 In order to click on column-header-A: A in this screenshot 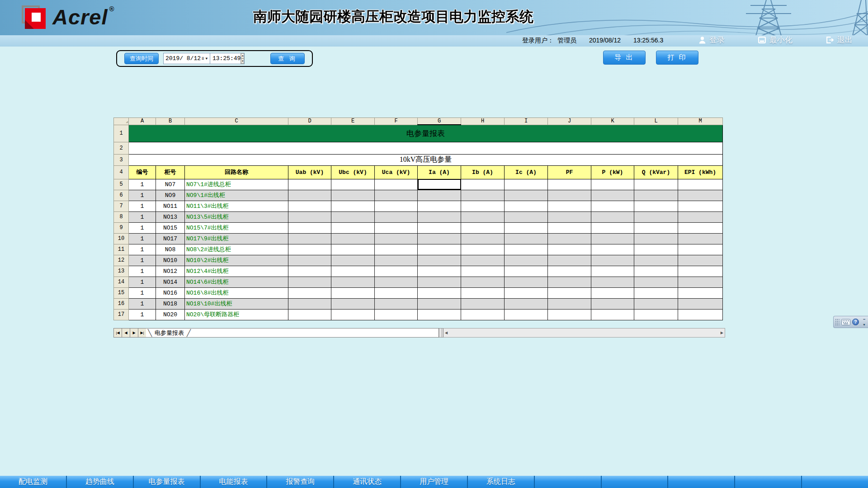, I will do `click(142, 122)`.